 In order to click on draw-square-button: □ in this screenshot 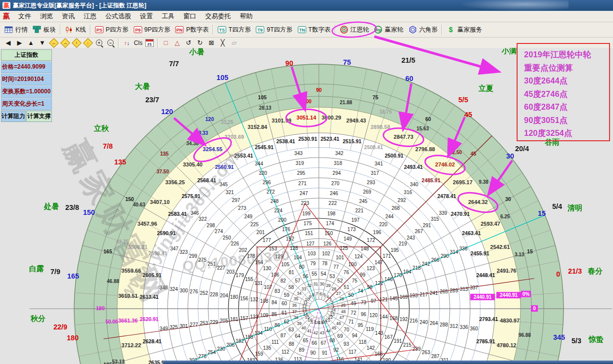, I will do `click(166, 43)`.